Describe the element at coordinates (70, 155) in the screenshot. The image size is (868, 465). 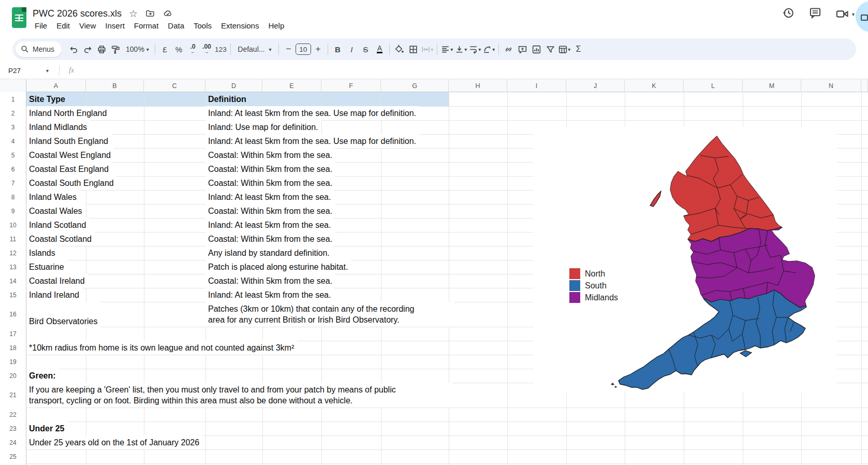
I see `grid-cell-A5: Coastal West England` at that location.